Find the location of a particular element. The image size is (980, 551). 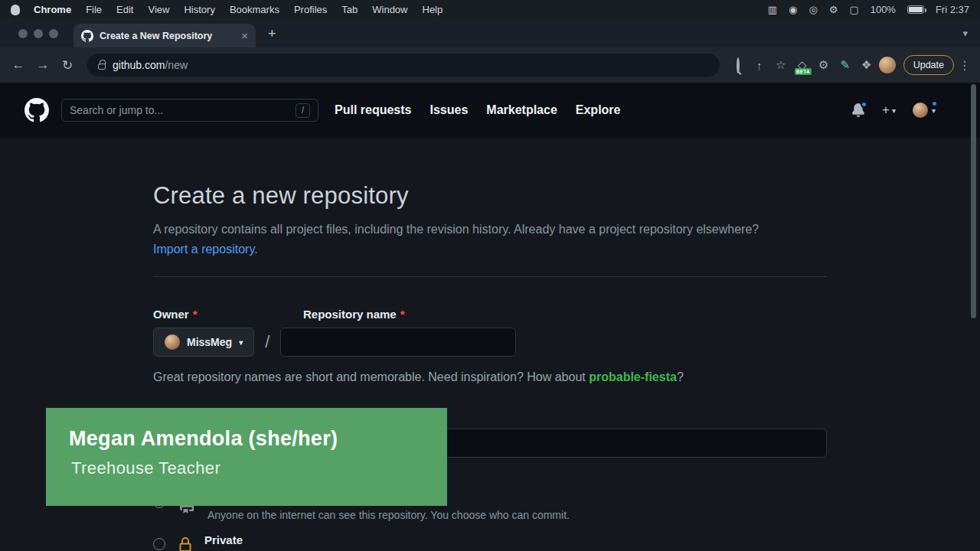

github-logo-icon is located at coordinates (37, 110).